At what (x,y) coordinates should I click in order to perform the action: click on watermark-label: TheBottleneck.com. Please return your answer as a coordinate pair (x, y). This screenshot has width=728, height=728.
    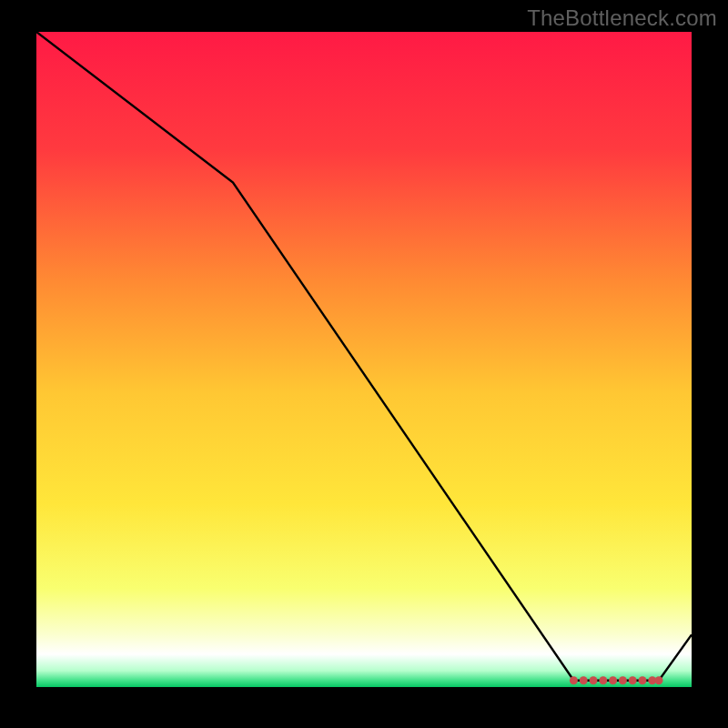
    Looking at the image, I should click on (622, 18).